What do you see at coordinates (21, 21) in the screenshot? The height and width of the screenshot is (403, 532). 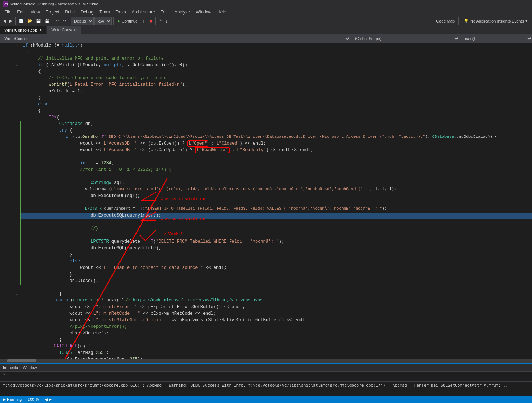 I see `new-button: 📄` at bounding box center [21, 21].